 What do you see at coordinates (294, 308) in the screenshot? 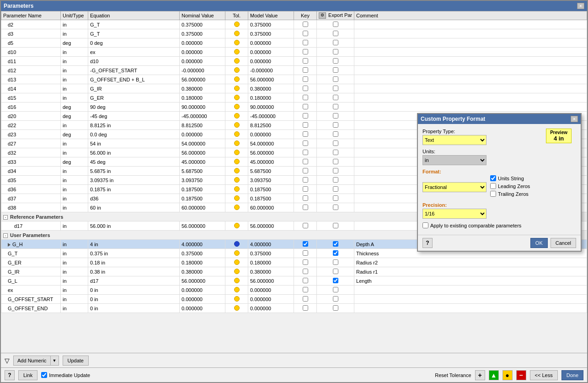
I see `table-row: G_OFFSET_END in 0 in 0.000000 0.000000` at bounding box center [294, 308].